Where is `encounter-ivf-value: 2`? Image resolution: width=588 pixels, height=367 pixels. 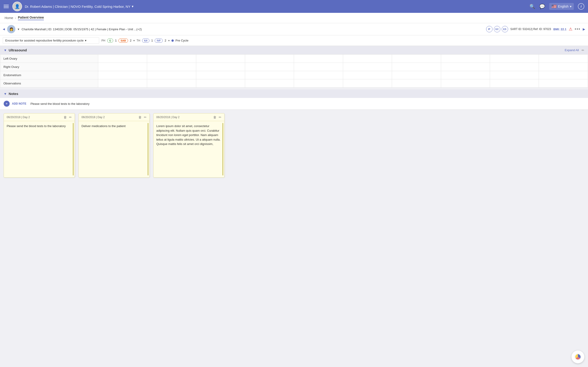
encounter-ivf-value: 2 is located at coordinates (165, 41).